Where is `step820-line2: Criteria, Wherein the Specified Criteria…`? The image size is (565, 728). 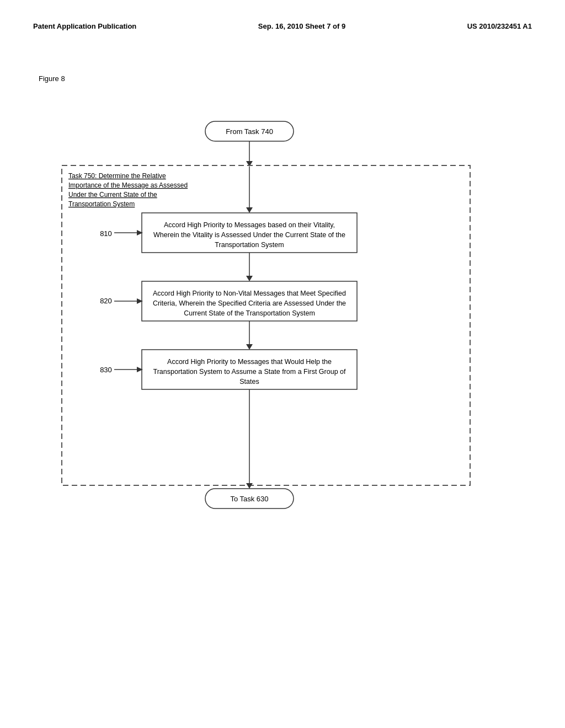
step820-line2: Criteria, Wherein the Specified Criteria… is located at coordinates (249, 303).